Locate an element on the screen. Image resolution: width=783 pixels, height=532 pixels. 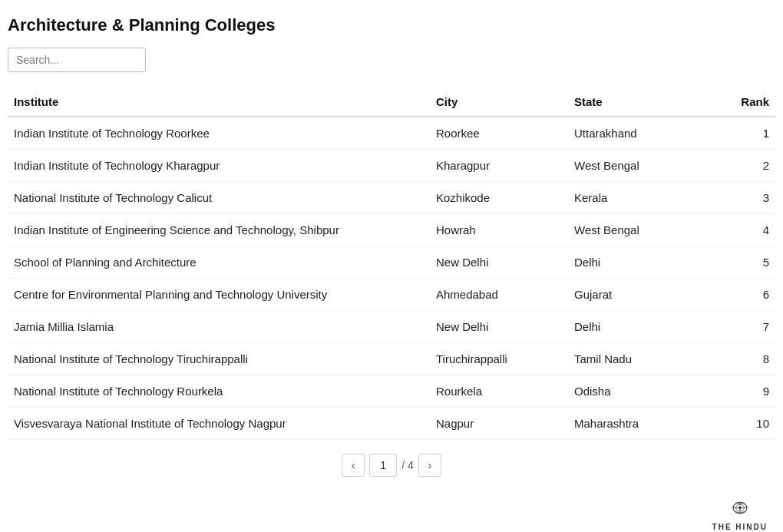
header-state: State is located at coordinates (637, 102).